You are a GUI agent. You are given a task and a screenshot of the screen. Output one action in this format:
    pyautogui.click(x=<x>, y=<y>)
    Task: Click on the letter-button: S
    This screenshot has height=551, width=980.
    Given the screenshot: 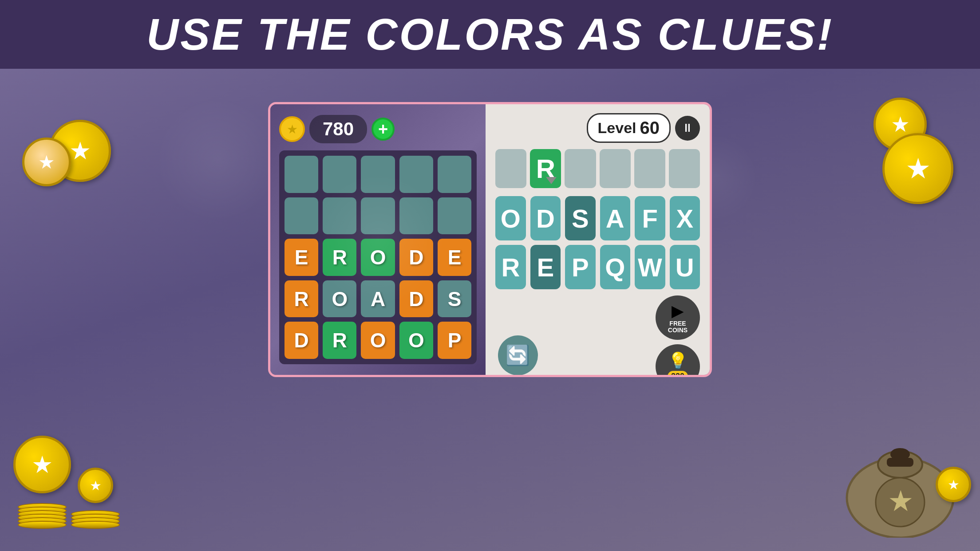 What is the action you would take?
    pyautogui.click(x=580, y=218)
    